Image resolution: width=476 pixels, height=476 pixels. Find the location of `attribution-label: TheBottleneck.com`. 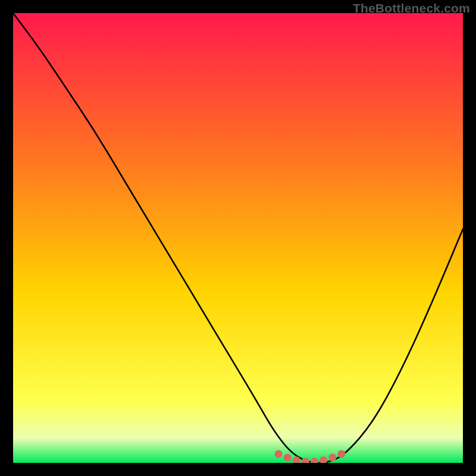

attribution-label: TheBottleneck.com is located at coordinates (412, 8).